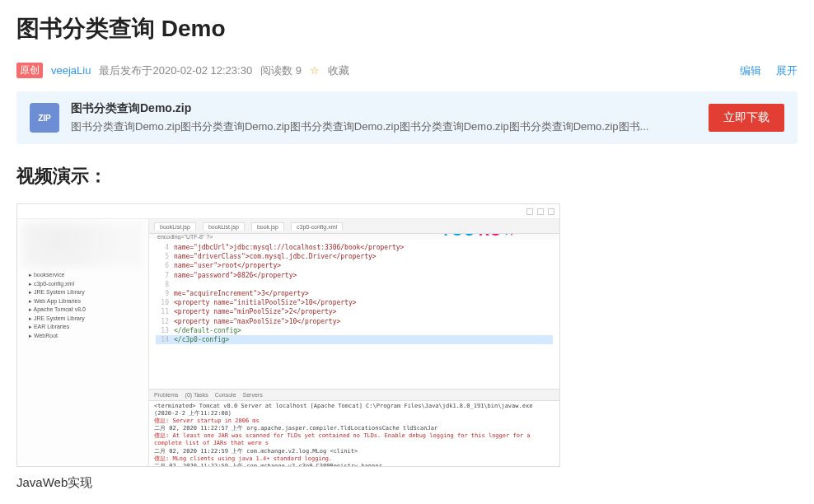 The image size is (814, 504). What do you see at coordinates (315, 71) in the screenshot?
I see `star-icon: ☆` at bounding box center [315, 71].